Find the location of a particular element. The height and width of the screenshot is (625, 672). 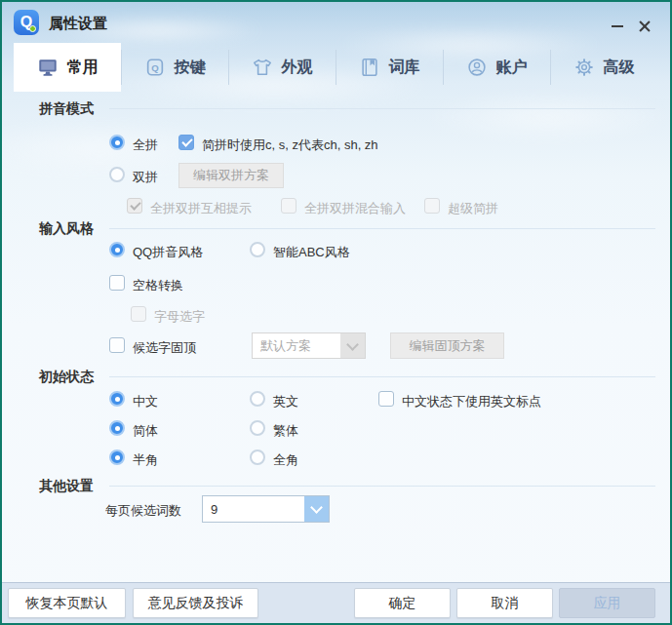

radio-traditional is located at coordinates (257, 428).